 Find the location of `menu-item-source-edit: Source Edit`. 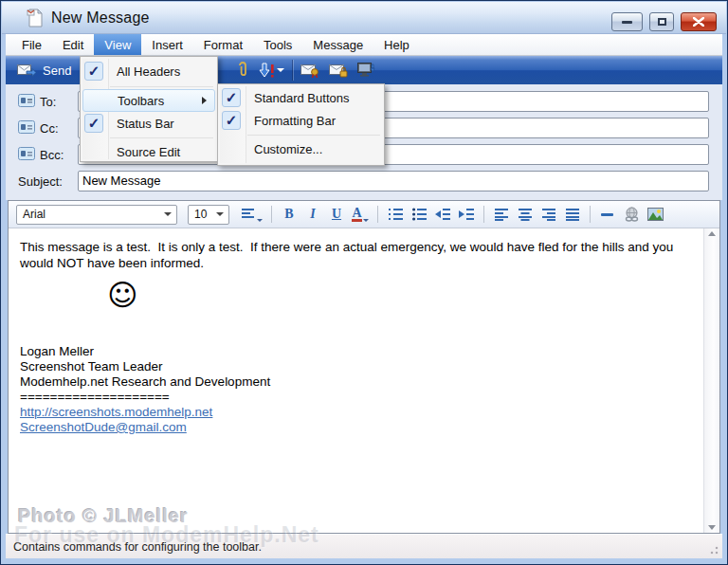

menu-item-source-edit: Source Edit is located at coordinates (149, 152).